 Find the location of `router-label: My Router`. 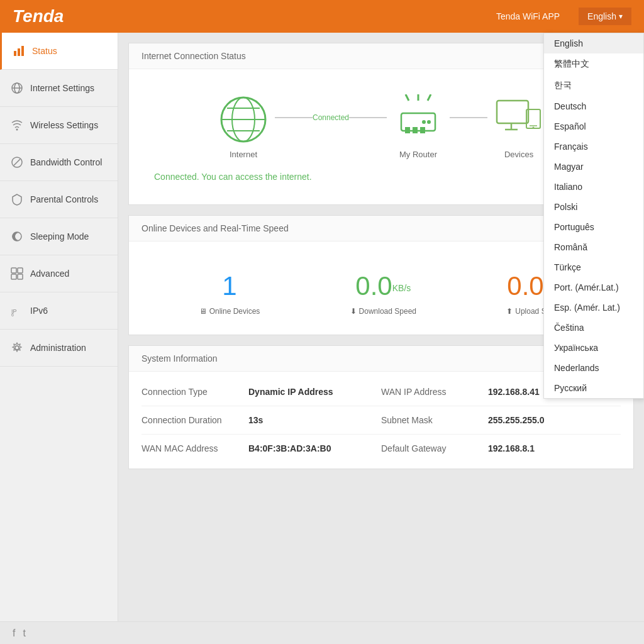

router-label: My Router is located at coordinates (418, 155).